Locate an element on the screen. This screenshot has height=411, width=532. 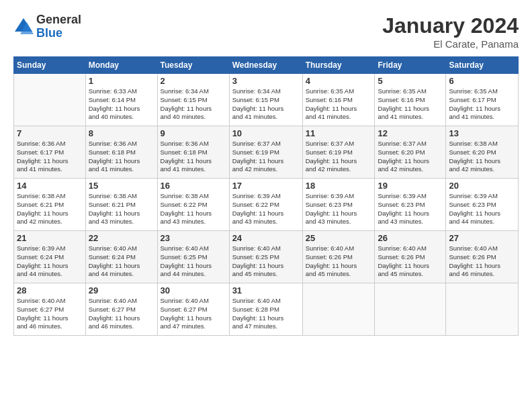
day-number: 10 is located at coordinates (266, 133).